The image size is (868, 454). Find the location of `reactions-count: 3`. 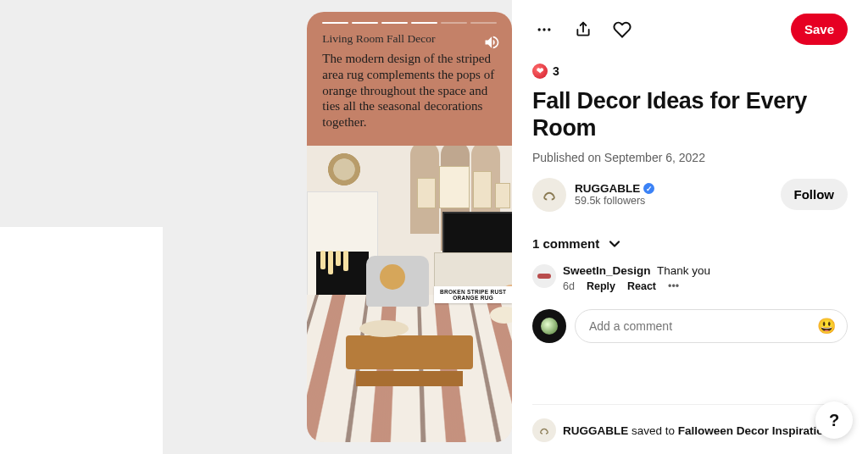

reactions-count: 3 is located at coordinates (690, 71).